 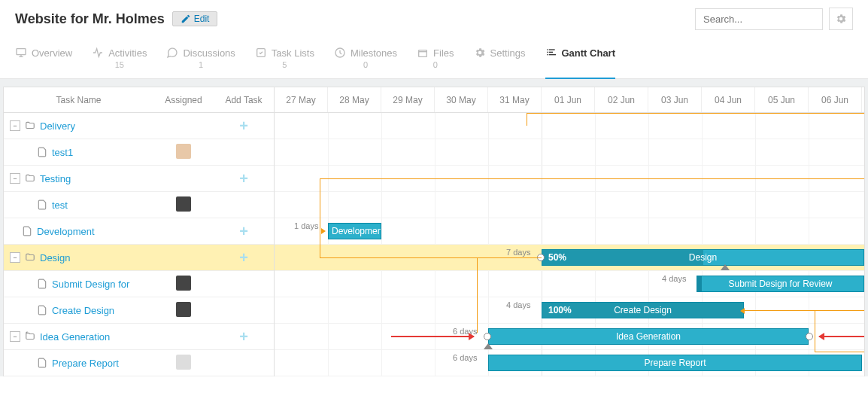 I want to click on bar-submit: Submit Design for Review, so click(x=781, y=284).